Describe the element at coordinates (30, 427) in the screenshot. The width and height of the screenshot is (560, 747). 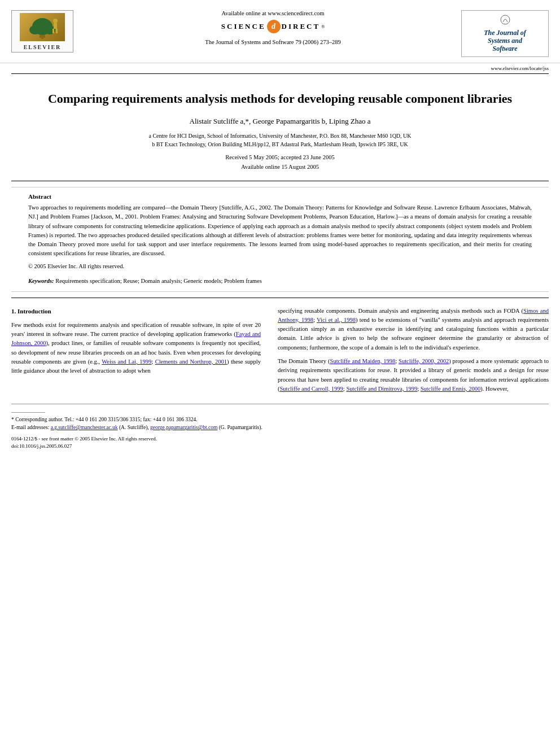
I see `email-label: E-mail addresses:` at that location.